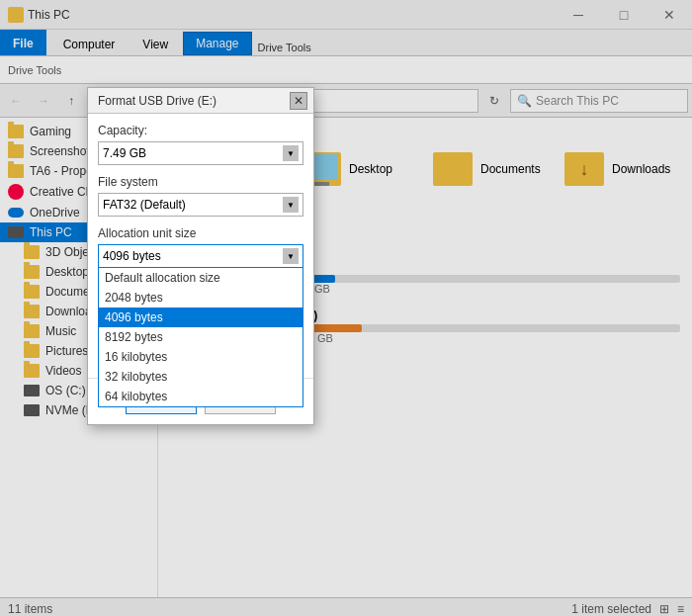 The height and width of the screenshot is (616, 692). Describe the element at coordinates (125, 153) in the screenshot. I see `capacity-value: 7.49 GB` at that location.